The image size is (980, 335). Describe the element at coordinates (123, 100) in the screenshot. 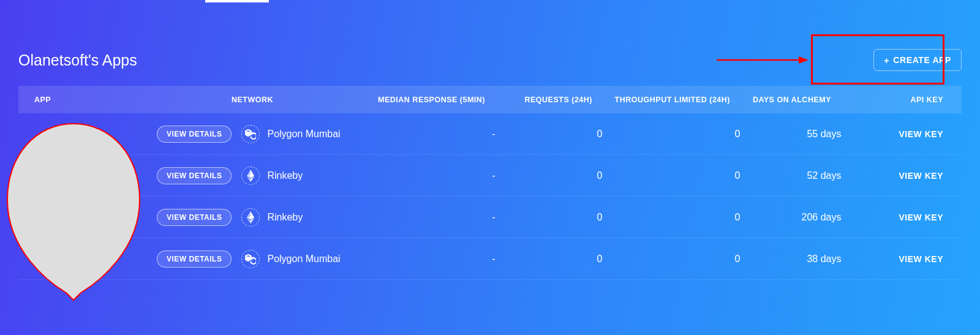

I see `col-header-app: APP` at that location.